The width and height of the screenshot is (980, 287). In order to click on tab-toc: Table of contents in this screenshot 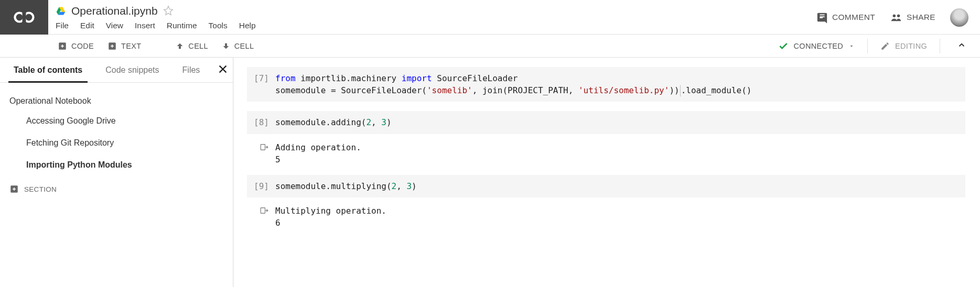, I will do `click(48, 70)`.